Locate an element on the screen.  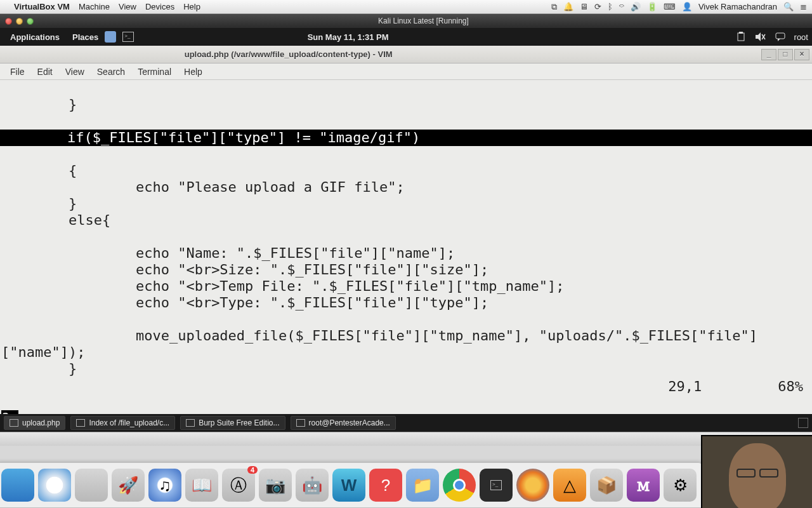
dock-iphoto-icon: 📷 is located at coordinates (275, 485).